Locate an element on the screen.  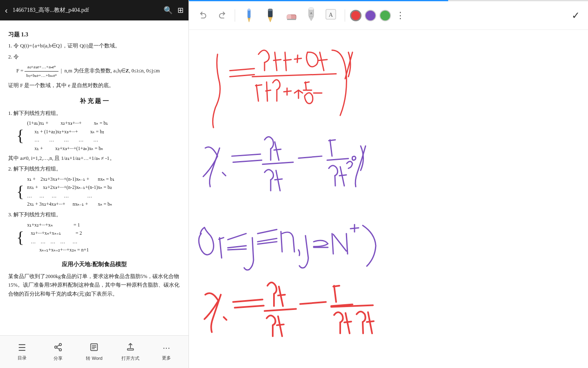
more-label: 更多 is located at coordinates (166, 358).